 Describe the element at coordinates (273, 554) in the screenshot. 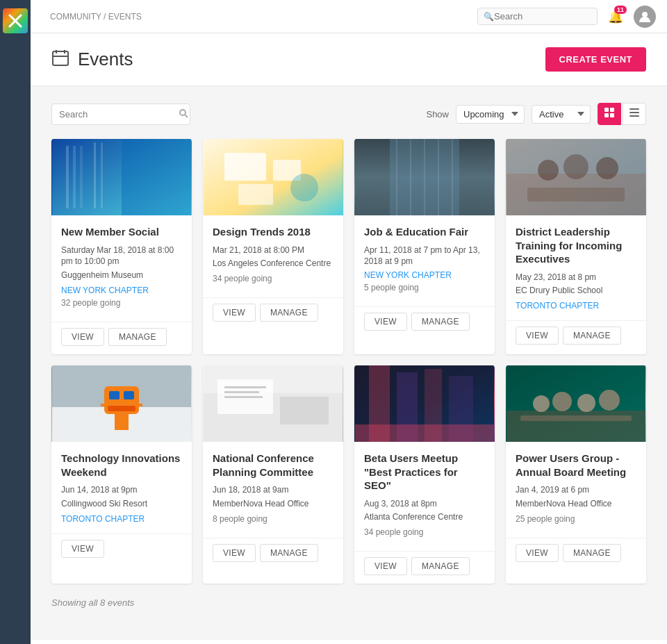

I see `event-actions-6: VIEWMANAGE` at that location.